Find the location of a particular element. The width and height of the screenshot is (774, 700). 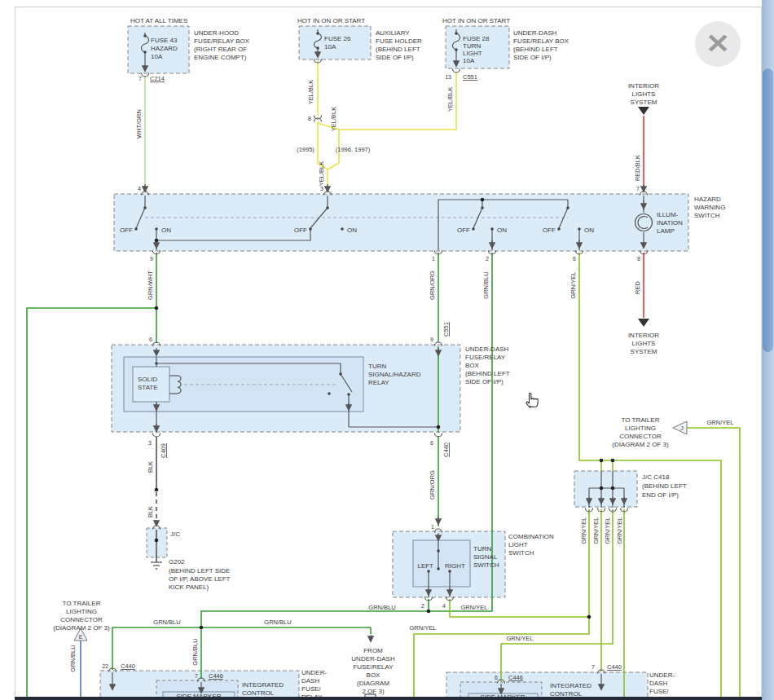

power-header: HOT IN ON OR START is located at coordinates (331, 21).